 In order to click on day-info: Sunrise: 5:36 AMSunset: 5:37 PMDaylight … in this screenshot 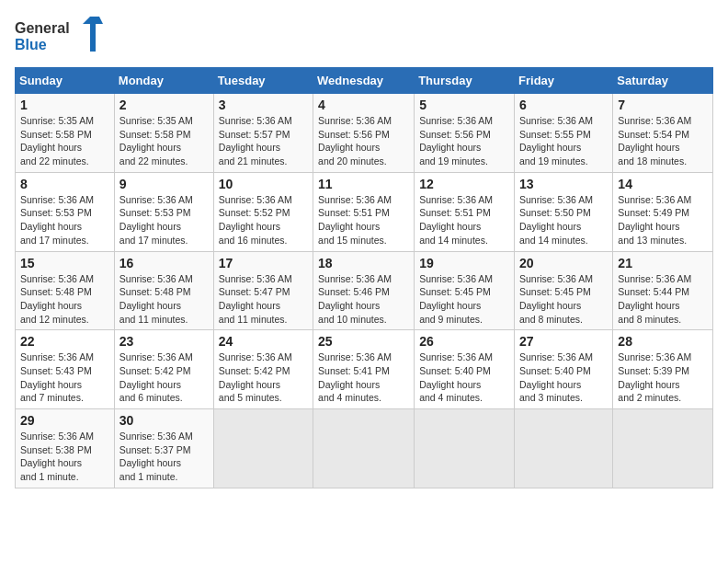, I will do `click(164, 456)`.